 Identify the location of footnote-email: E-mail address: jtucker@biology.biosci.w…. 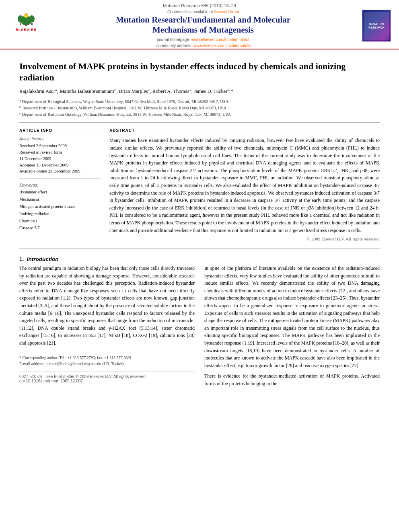
(107, 364).